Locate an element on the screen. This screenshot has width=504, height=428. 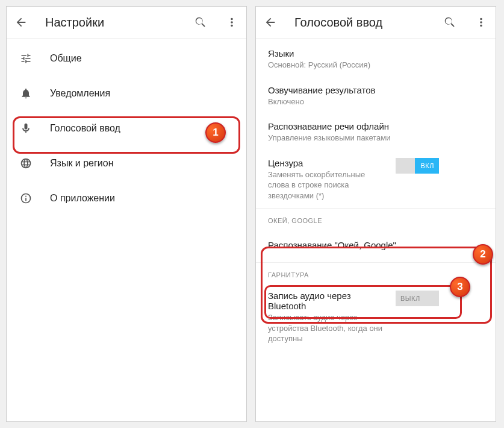
page-title: Настройки is located at coordinates (111, 23).